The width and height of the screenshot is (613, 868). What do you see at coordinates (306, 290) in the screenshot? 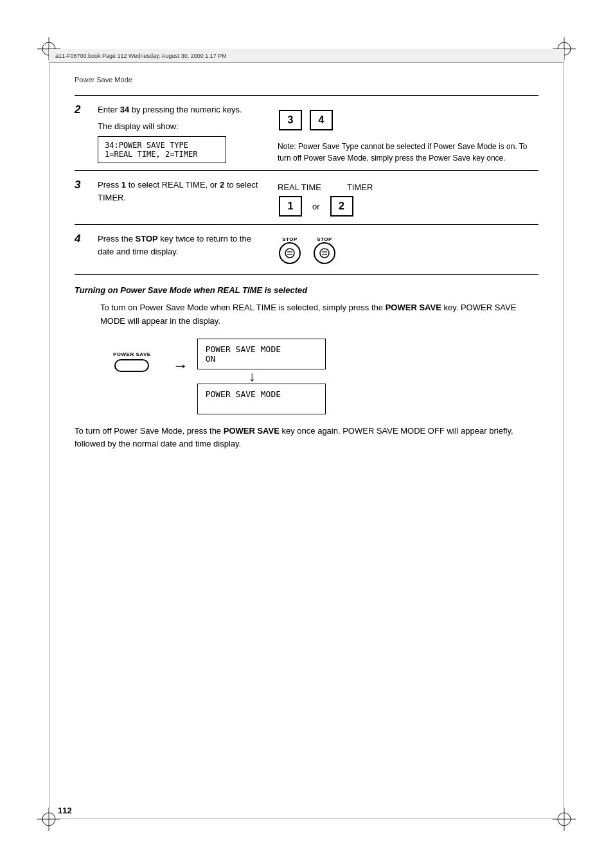
I see `section-title: Turning on Power Save Mode when REAL TIM…` at bounding box center [306, 290].